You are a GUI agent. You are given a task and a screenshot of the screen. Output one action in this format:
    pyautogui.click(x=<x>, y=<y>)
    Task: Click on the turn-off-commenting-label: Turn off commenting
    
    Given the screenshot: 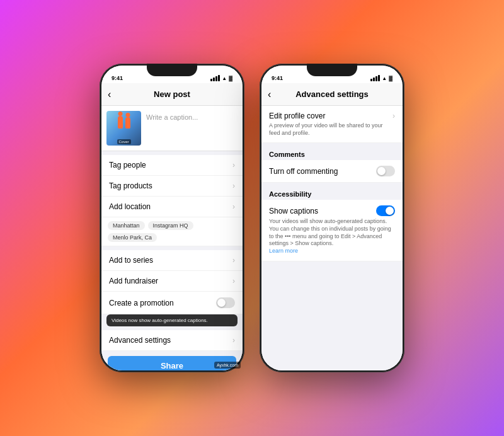 What is the action you would take?
    pyautogui.click(x=304, y=171)
    